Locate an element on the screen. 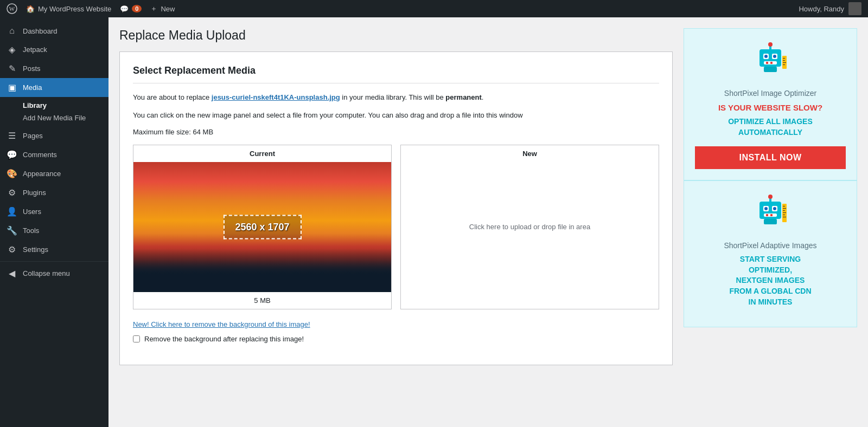 Image resolution: width=868 pixels, height=427 pixels. comments-link: 💬 0 is located at coordinates (131, 9).